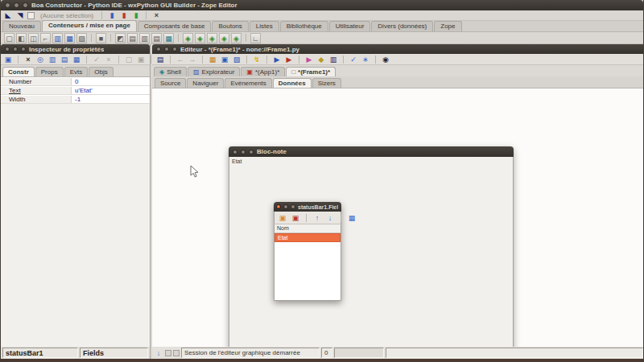  I want to click on gridbag-sizer-icon: ◈, so click(237, 39).